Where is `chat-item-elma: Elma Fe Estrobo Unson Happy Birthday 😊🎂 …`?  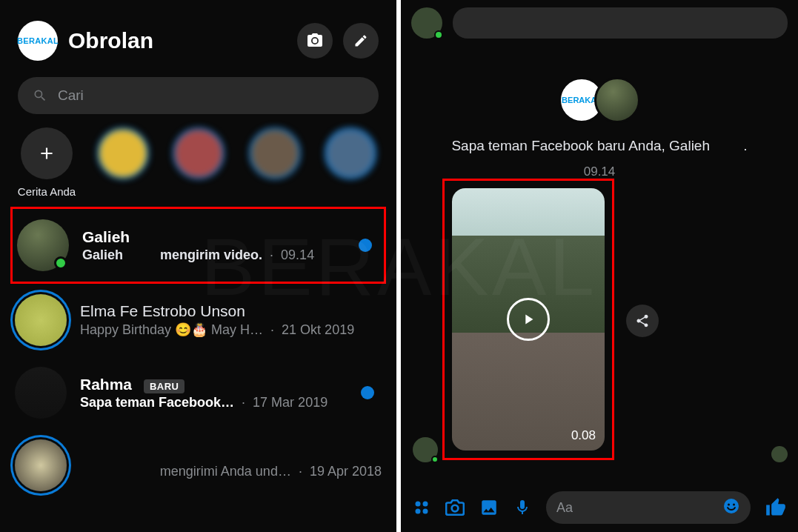
chat-item-elma: Elma Fe Estrobo Unson Happy Birthday 😊🎂 … is located at coordinates (199, 320).